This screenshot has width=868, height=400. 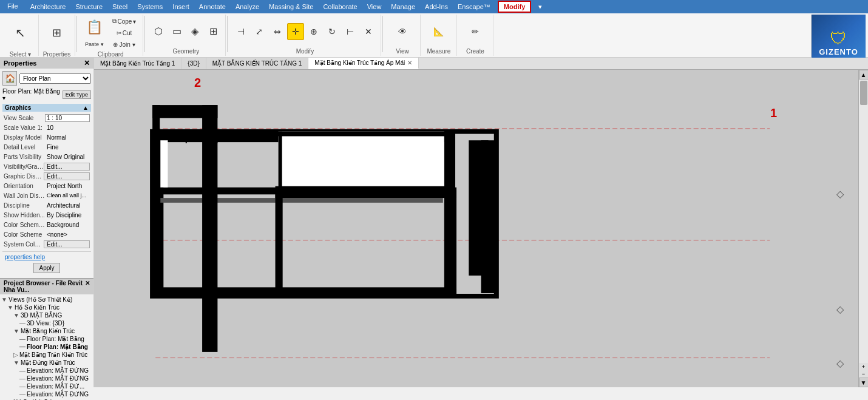 What do you see at coordinates (150, 7) in the screenshot?
I see `menu-systems: Systems` at bounding box center [150, 7].